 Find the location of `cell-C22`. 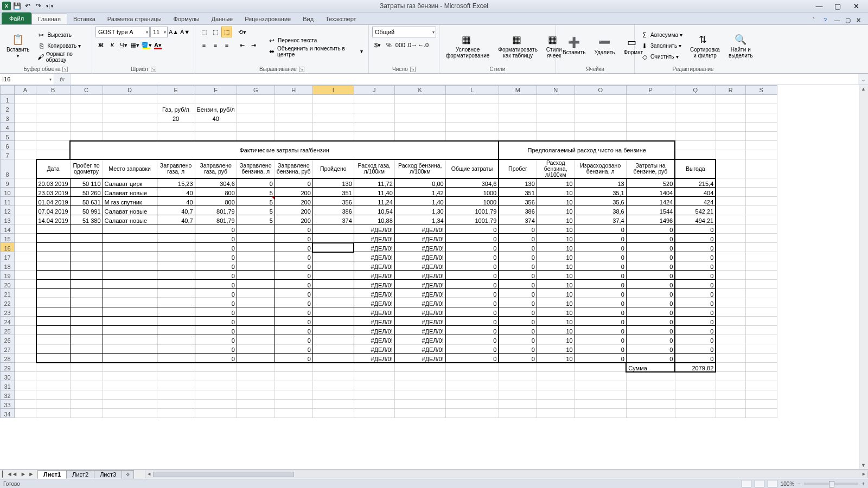

cell-C22 is located at coordinates (86, 303).